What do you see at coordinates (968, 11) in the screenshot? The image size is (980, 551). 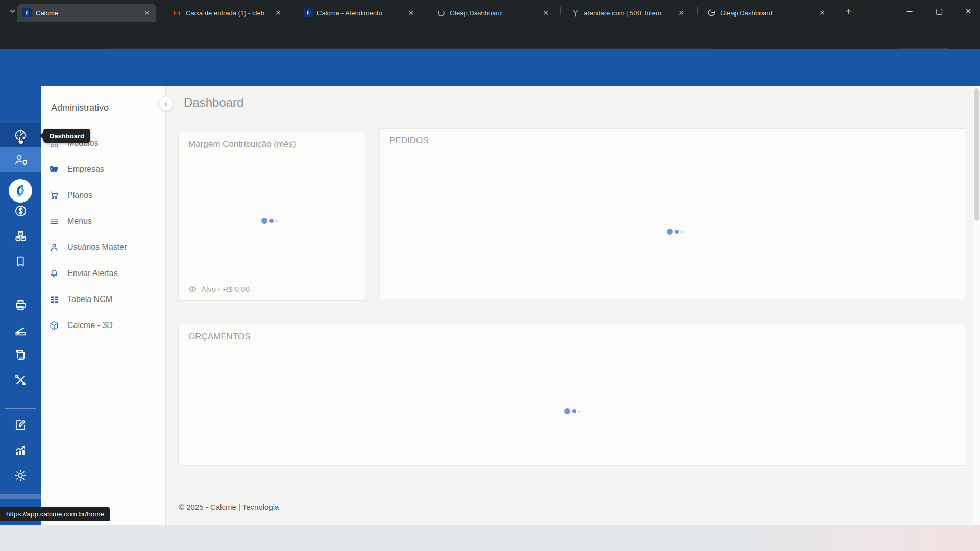 I see `window-close-button: ✕` at bounding box center [968, 11].